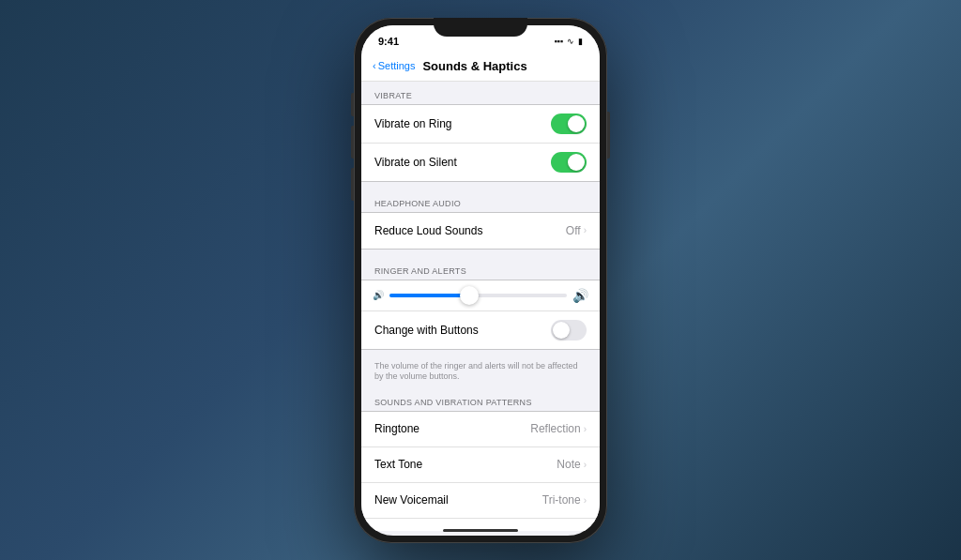  Describe the element at coordinates (480, 330) in the screenshot. I see `change-buttons-row: Change with Buttons` at that location.